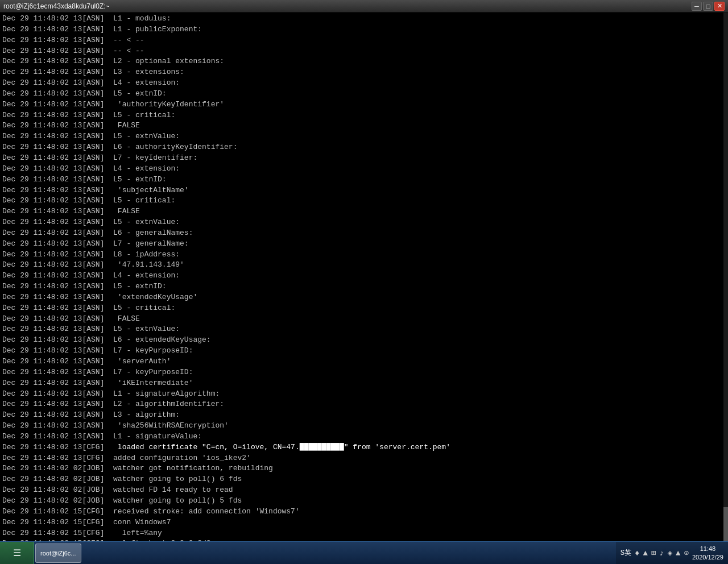  I want to click on taskbar-tray: S英 ♦ ▲ ⊞ ♪ ◈ ▲ ⊙ 11:48 2020/12/29, so click(672, 553).